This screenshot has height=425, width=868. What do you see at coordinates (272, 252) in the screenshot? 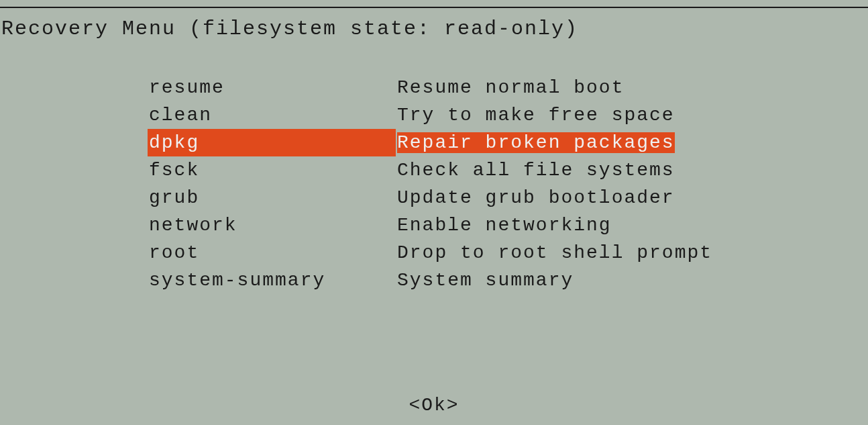
I see `menu-key: root` at bounding box center [272, 252].